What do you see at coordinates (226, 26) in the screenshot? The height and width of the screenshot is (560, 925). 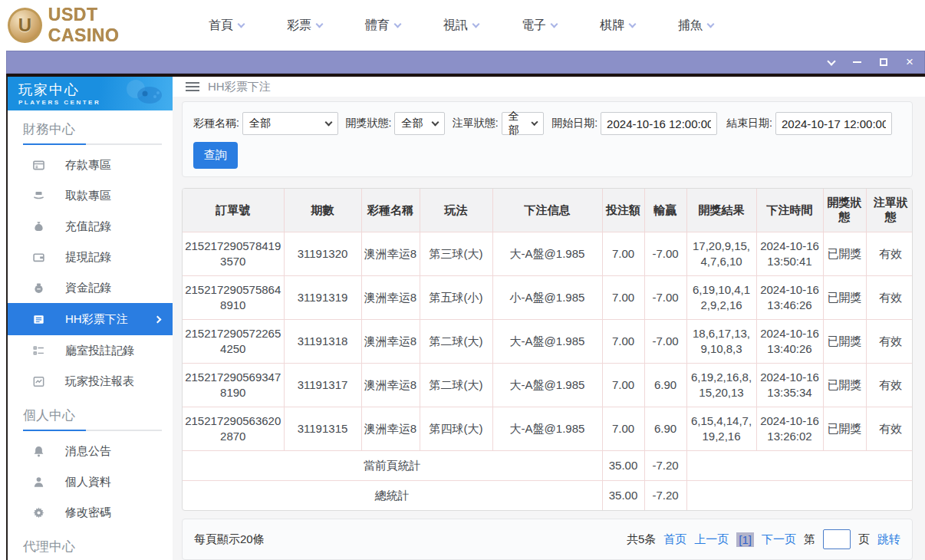 I see `nav-item-0: 首頁` at bounding box center [226, 26].